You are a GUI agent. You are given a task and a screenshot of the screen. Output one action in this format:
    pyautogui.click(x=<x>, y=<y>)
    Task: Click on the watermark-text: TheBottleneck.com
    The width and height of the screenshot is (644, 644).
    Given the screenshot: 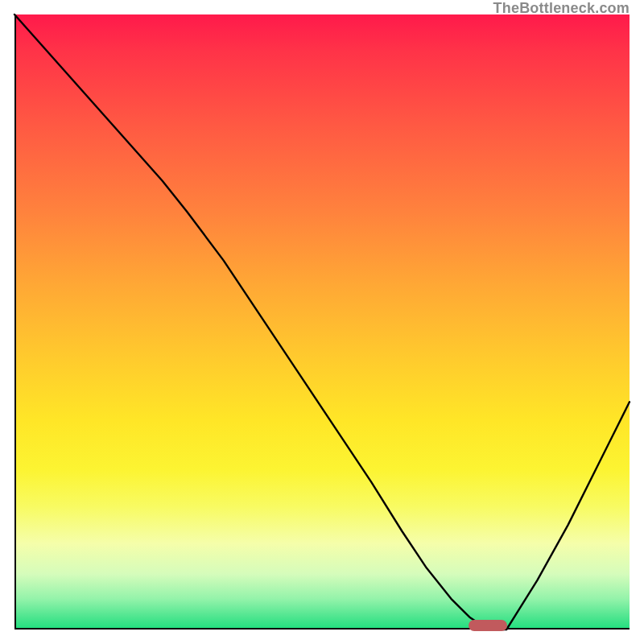 What is the action you would take?
    pyautogui.click(x=562, y=8)
    